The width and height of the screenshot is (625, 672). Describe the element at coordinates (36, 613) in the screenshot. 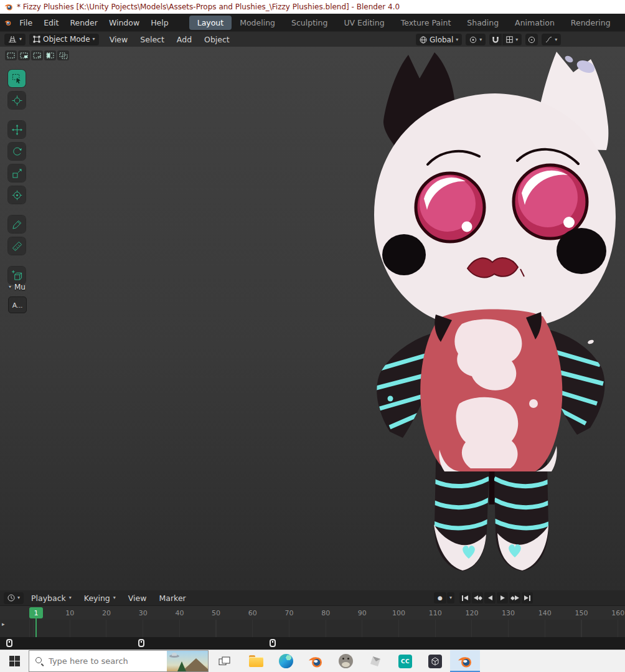

I see `current-frame-indicator: 1` at that location.